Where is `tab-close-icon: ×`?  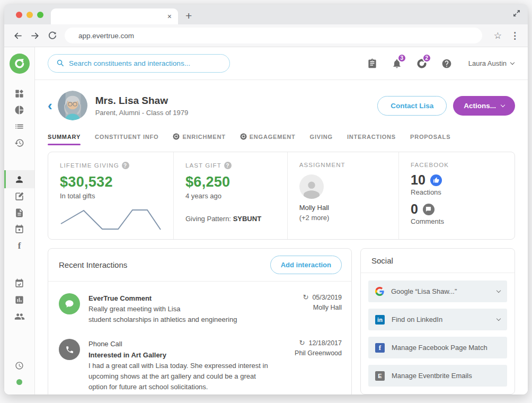
tab-close-icon: × is located at coordinates (170, 16).